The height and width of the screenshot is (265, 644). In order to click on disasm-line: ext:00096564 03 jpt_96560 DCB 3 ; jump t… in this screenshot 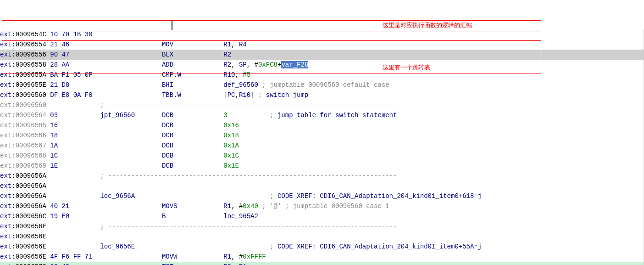, I will do `click(322, 115)`.